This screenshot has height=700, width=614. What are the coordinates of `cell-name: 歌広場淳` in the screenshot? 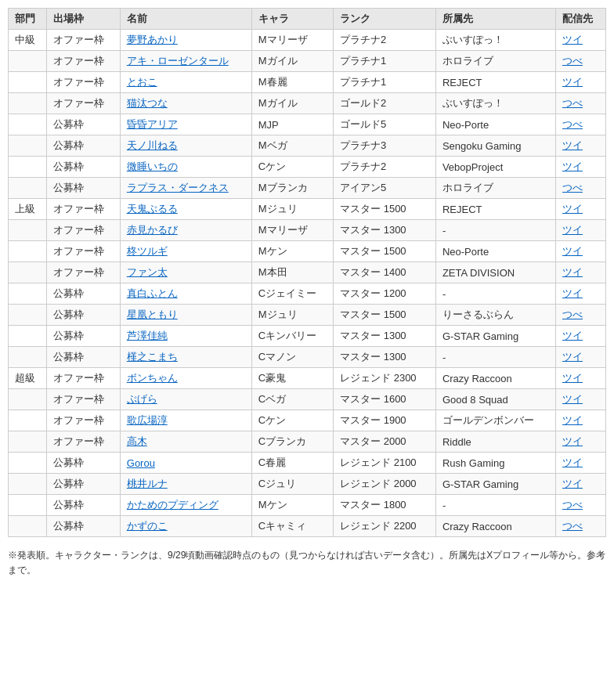 It's located at (186, 421).